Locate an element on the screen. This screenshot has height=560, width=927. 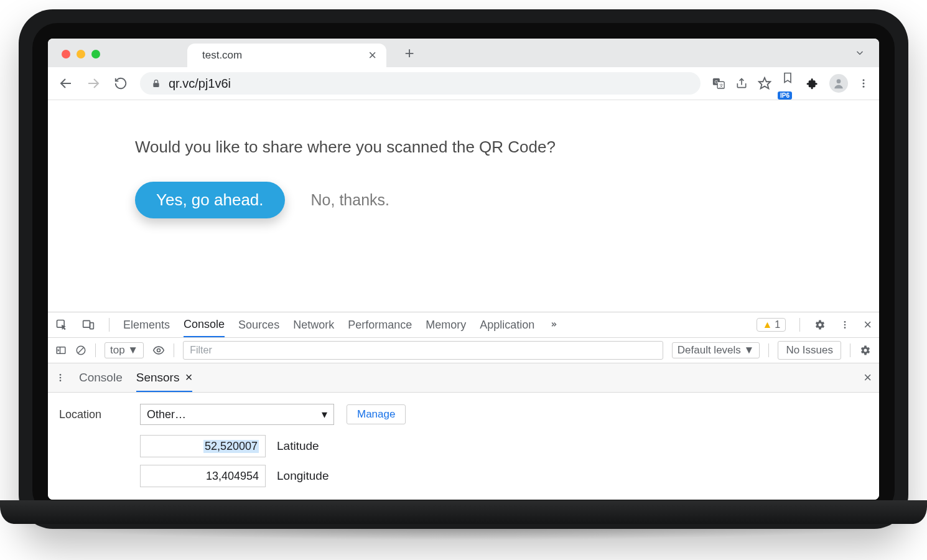
prompt-text: Would you like to share where you scanne… is located at coordinates (464, 147).